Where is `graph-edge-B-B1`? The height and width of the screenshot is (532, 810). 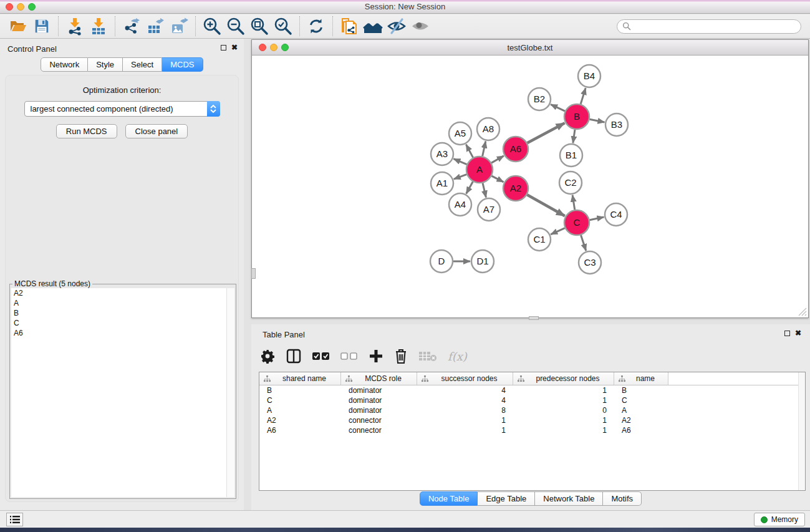
graph-edge-B-B1 is located at coordinates (574, 136).